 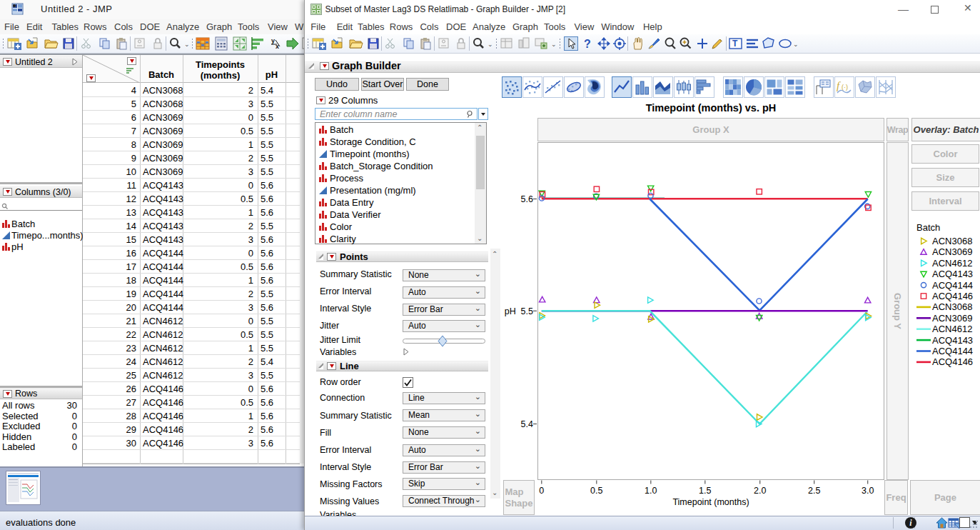 What do you see at coordinates (735, 44) in the screenshot?
I see `svg-text: T` at bounding box center [735, 44].